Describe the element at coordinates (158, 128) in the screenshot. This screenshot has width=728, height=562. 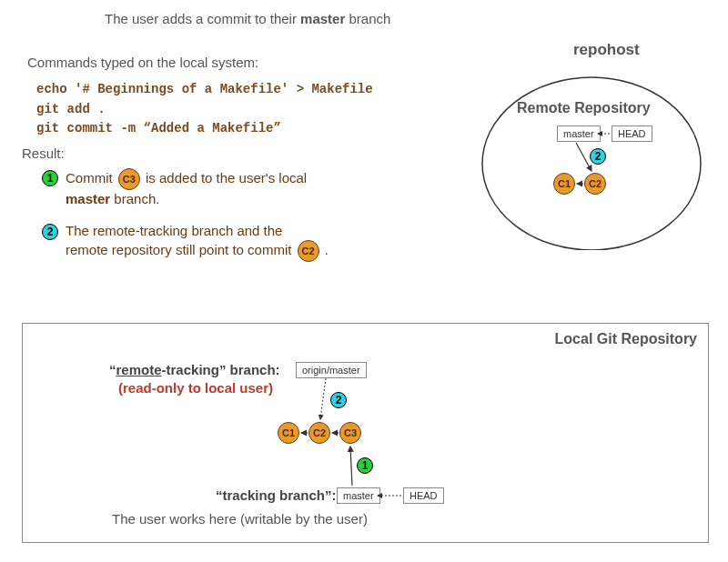
I see `cmd-line-3: git commit -m “Added a Makefile”` at that location.